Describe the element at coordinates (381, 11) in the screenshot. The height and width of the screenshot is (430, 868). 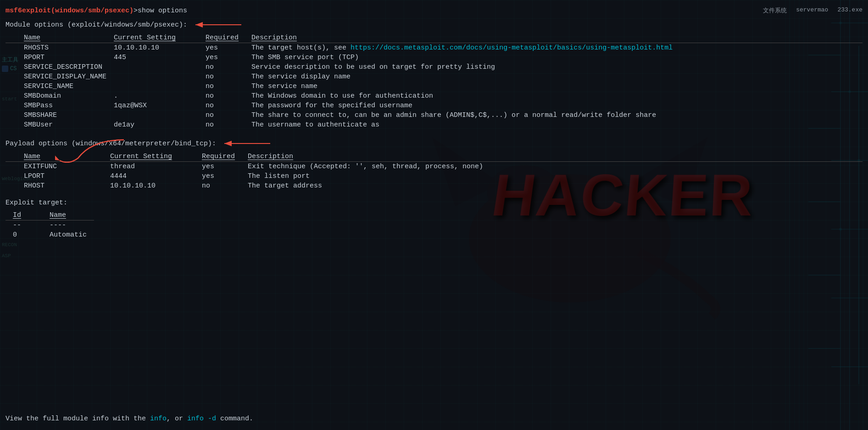
I see `prompt-line: msf6 exploit(windows/smb/psexec) > show …` at that location.